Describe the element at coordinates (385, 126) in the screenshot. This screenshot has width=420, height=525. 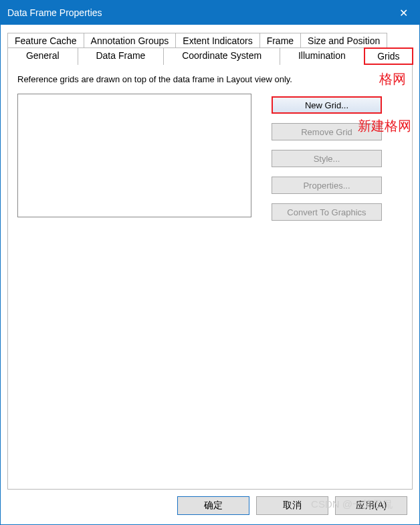
I see `annotation-new-grid: 新建格网` at that location.